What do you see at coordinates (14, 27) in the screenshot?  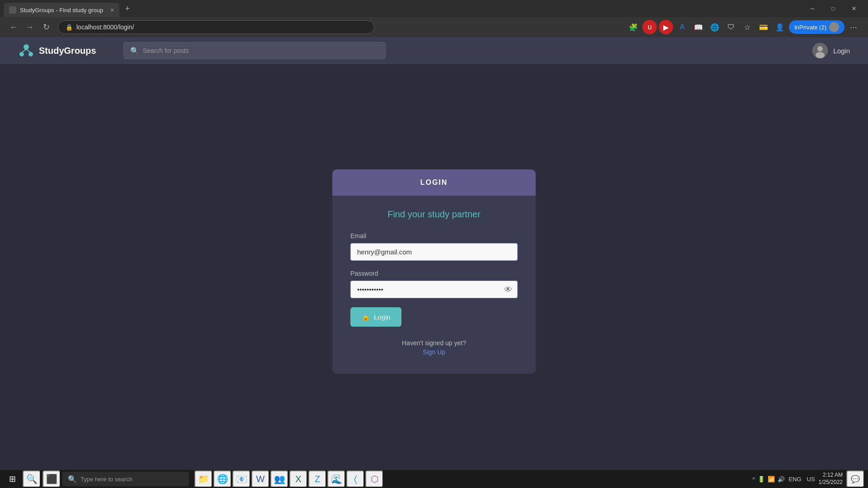 I see `back-button: ←` at bounding box center [14, 27].